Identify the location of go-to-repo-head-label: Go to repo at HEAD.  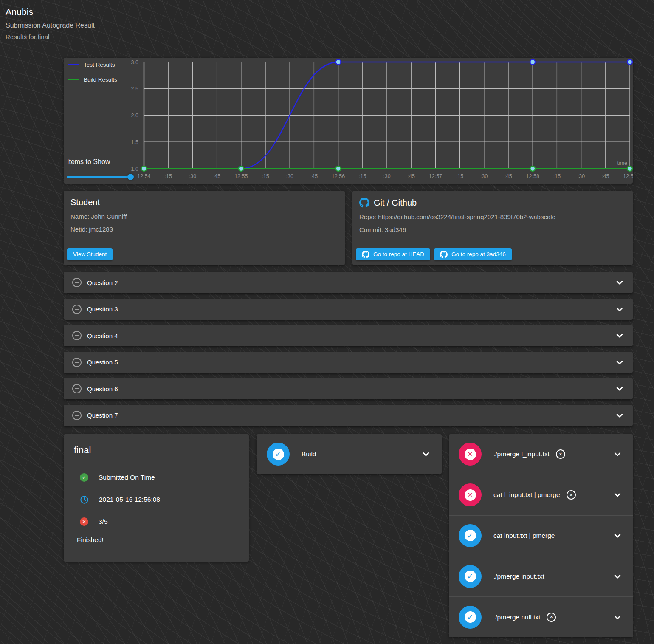
(399, 254).